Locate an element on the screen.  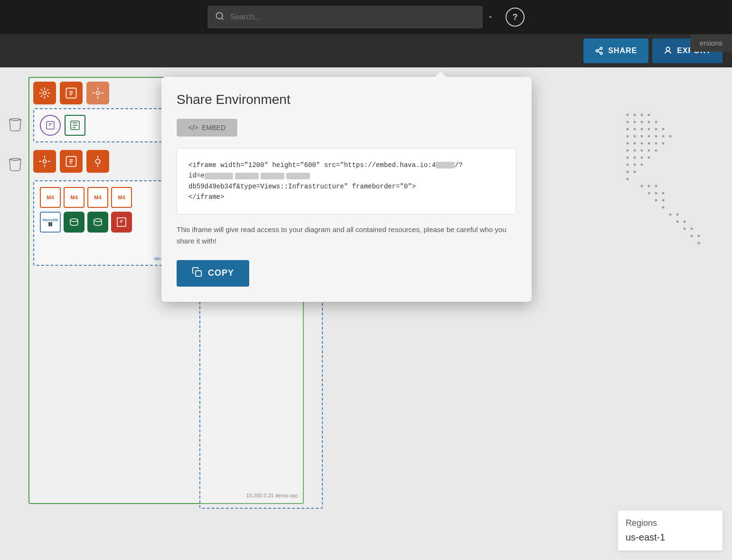
regions-title: Regions is located at coordinates (670, 523).